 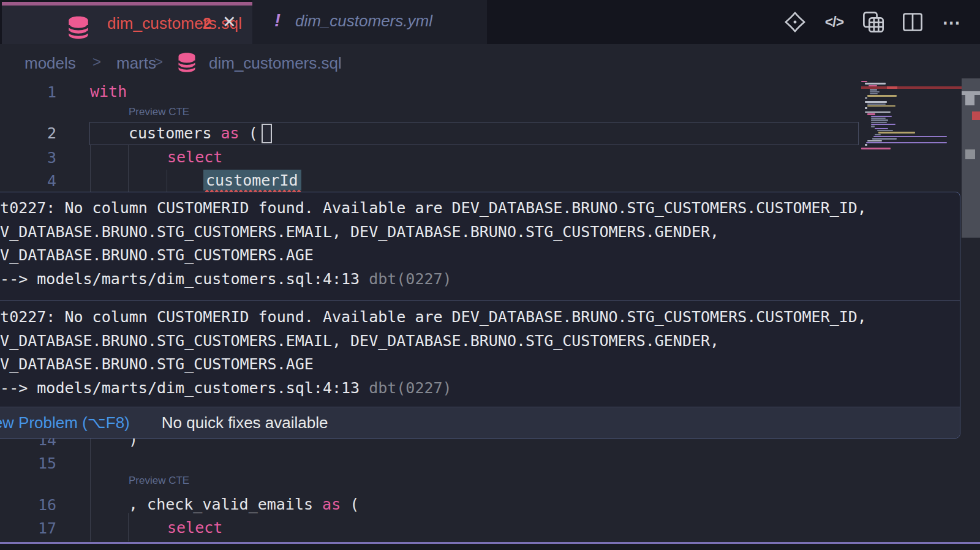 I want to click on code-line-4: customerId, so click(x=252, y=180).